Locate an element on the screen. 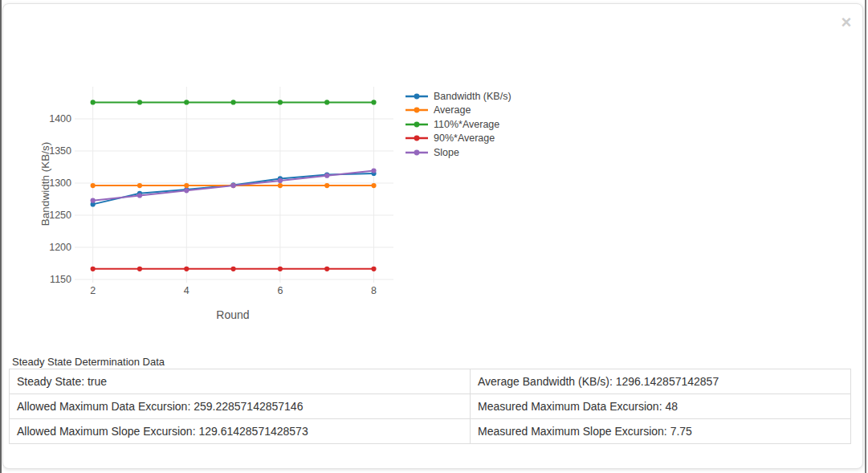 This screenshot has height=473, width=868. table-cell-allowed-slope-excursion: Allowed Maximum Slope Excursion: 129.614… is located at coordinates (240, 432).